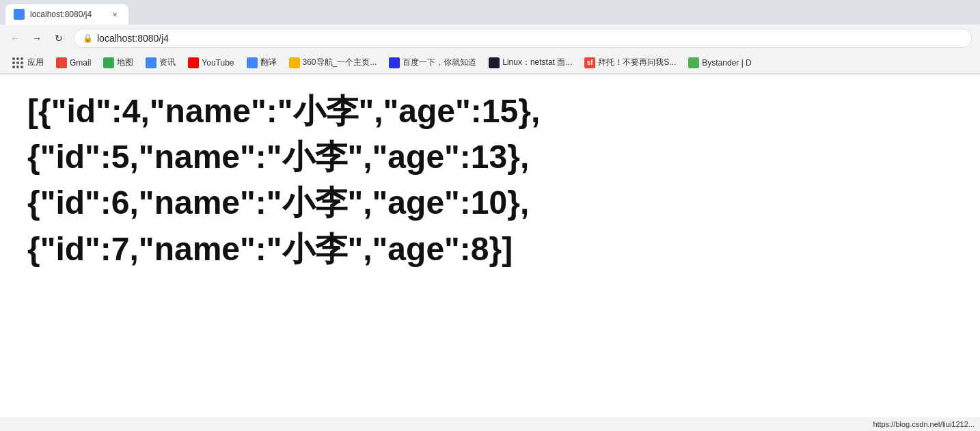 This screenshot has height=431, width=980. What do you see at coordinates (62, 63) in the screenshot?
I see `gmail-favicon` at bounding box center [62, 63].